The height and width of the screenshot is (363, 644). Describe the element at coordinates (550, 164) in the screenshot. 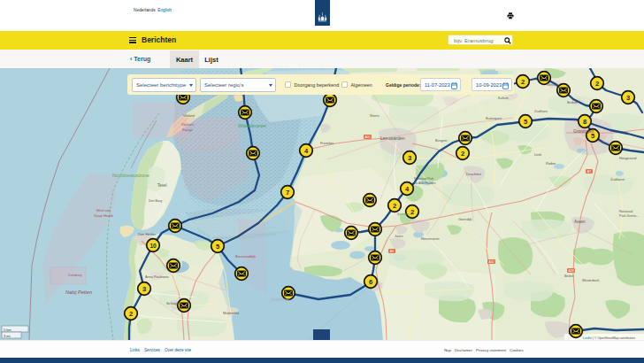

I see `svg-text: Roden` at that location.